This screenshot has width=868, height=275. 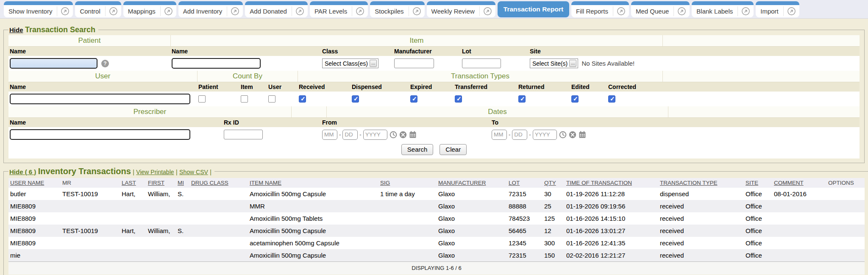 I want to click on type-returned-checkbox, so click(x=522, y=99).